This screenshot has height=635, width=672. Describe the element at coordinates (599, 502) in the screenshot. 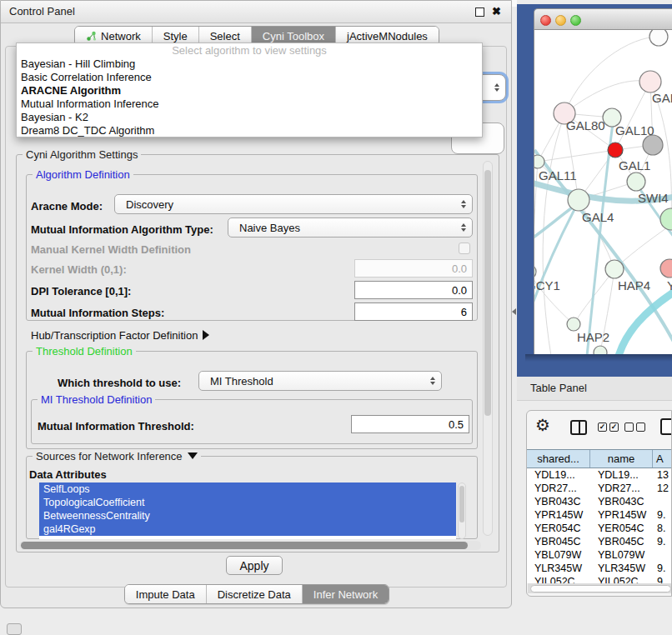

I see `table-row: YBR043CYBR043C` at that location.